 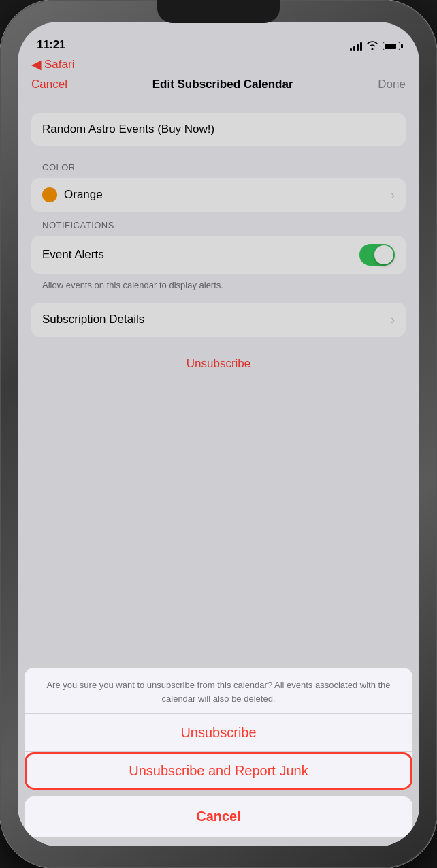 What do you see at coordinates (218, 732) in the screenshot?
I see `unsubscribe-action-label: Unsubscribe` at bounding box center [218, 732].